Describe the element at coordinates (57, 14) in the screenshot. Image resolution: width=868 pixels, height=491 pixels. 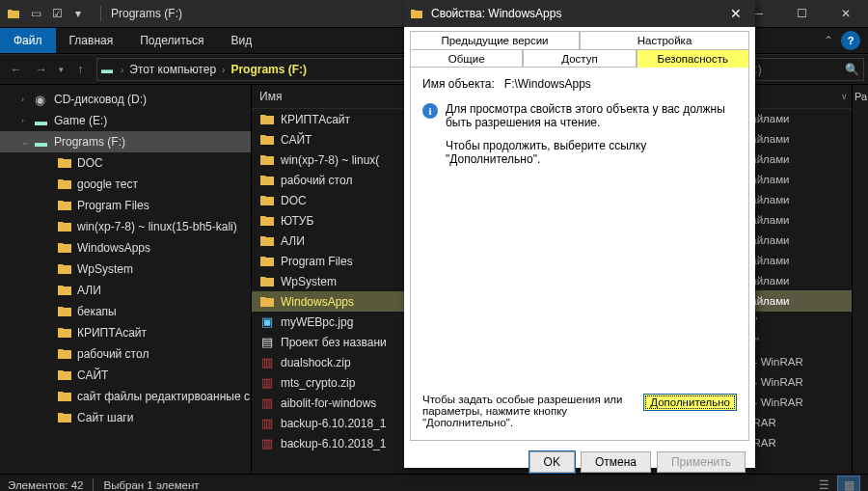
I see `quick-access-toolbar: ▭ ☑ ▾` at that location.